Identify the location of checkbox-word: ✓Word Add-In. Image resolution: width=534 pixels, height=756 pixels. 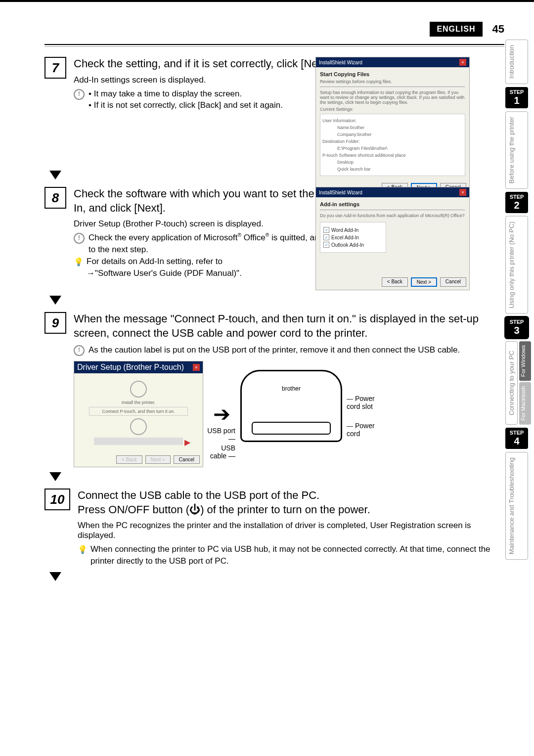
(353, 230).